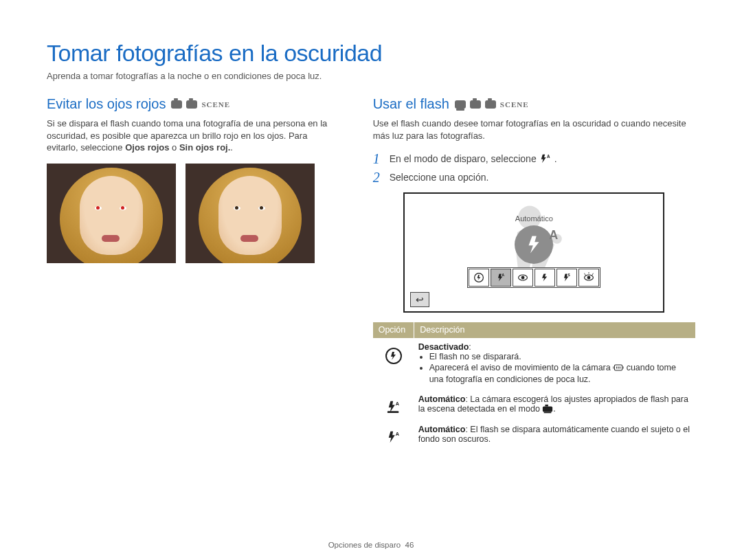 This screenshot has height=560, width=742. What do you see at coordinates (535, 405) in the screenshot?
I see `table-row: A Automático: La cámara escogerá los aju…` at bounding box center [535, 405].